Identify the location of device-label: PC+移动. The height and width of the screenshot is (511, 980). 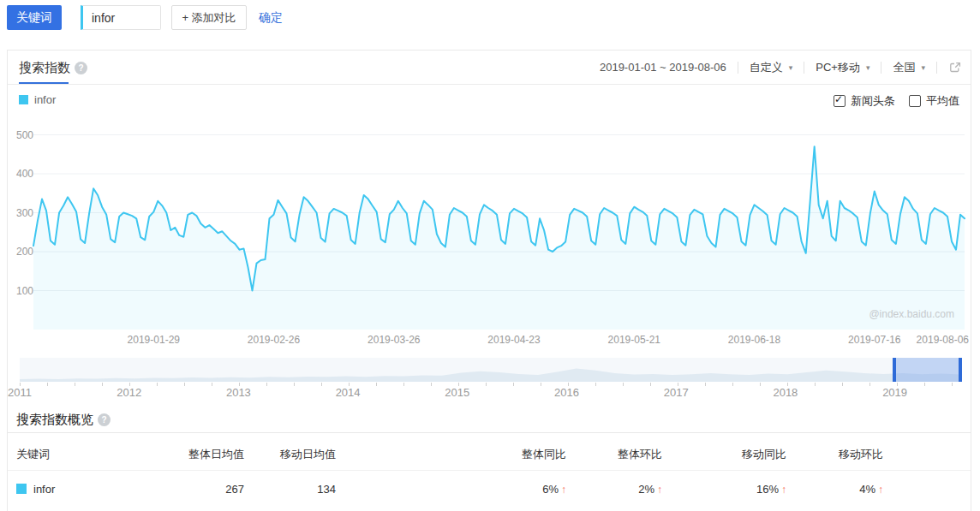
(838, 67).